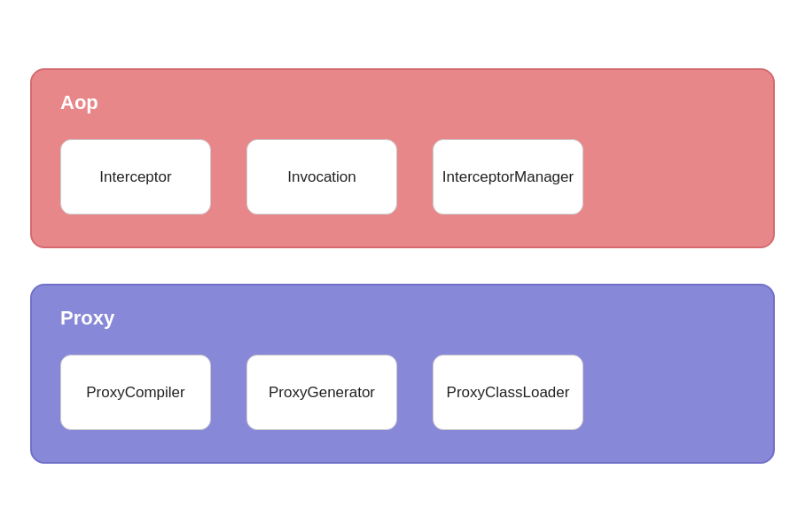  Describe the element at coordinates (322, 177) in the screenshot. I see `list-item: Invocation` at that location.